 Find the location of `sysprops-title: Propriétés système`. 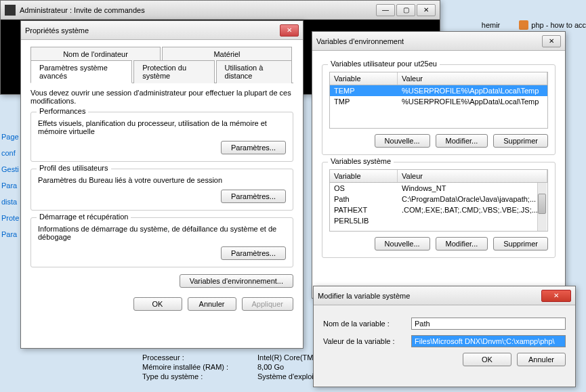

sysprops-title: Propriétés système is located at coordinates (152, 30).